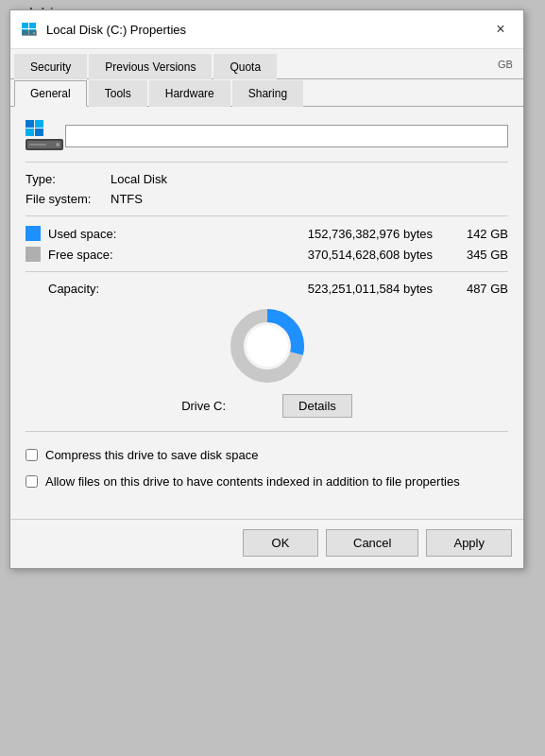 The width and height of the screenshot is (545, 756). What do you see at coordinates (266, 455) in the screenshot?
I see `compress-drive-row: Compress this drive to save disk space` at bounding box center [266, 455].